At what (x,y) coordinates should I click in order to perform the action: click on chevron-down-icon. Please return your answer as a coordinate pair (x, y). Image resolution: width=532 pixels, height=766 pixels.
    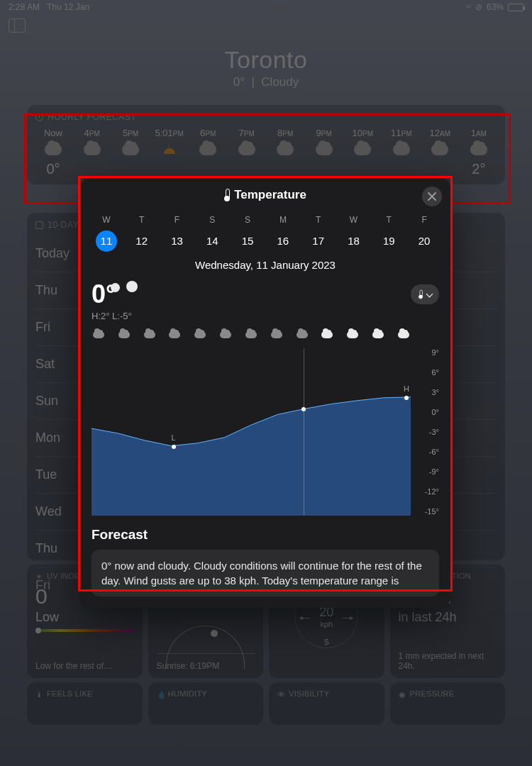
    Looking at the image, I should click on (430, 295).